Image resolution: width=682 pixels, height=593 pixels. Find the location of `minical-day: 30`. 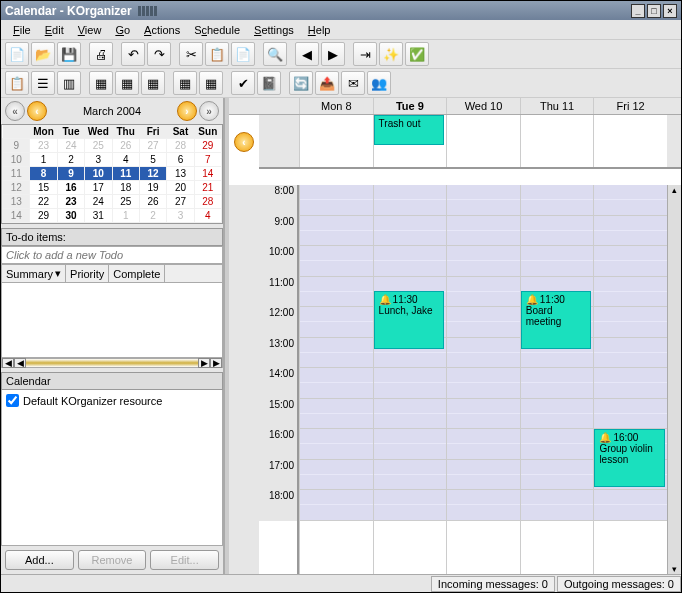

minical-day: 30 is located at coordinates (70, 216).